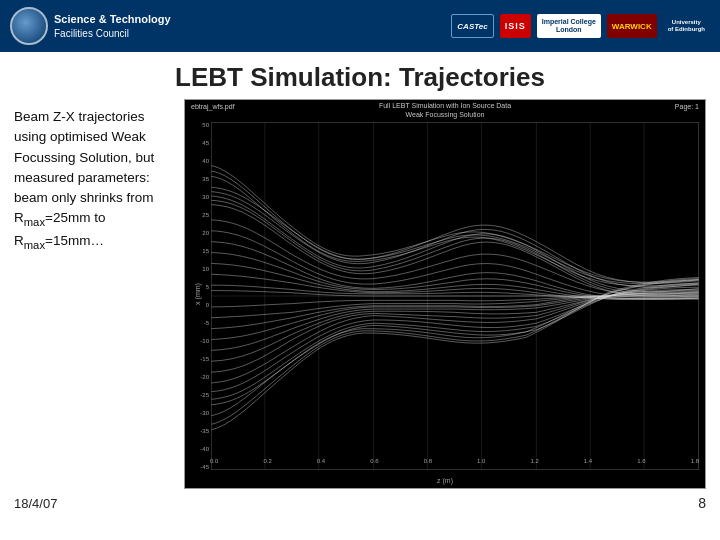 This screenshot has width=720, height=540. I want to click on description-paragraph: Beam Z-X trajectories using optimised We…, so click(94, 180).